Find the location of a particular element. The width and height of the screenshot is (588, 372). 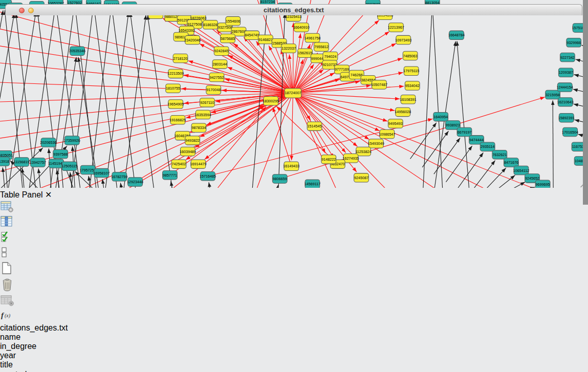

network-node-label: 1322037 is located at coordinates (289, 48).